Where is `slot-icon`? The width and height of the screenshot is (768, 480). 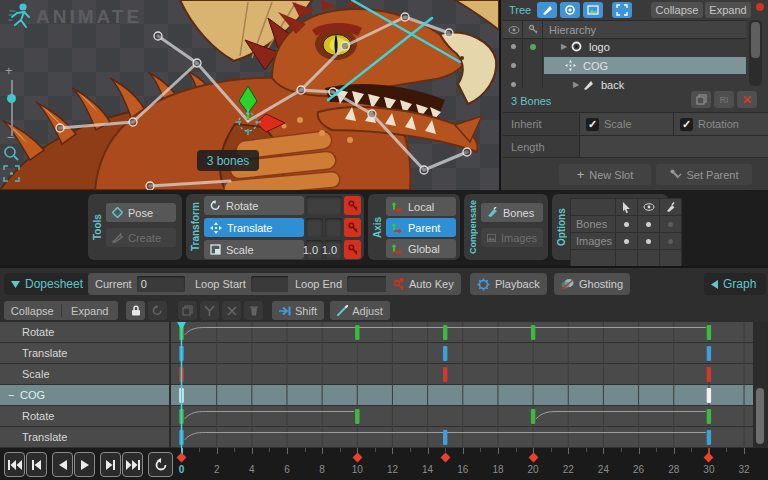
slot-icon is located at coordinates (570, 10).